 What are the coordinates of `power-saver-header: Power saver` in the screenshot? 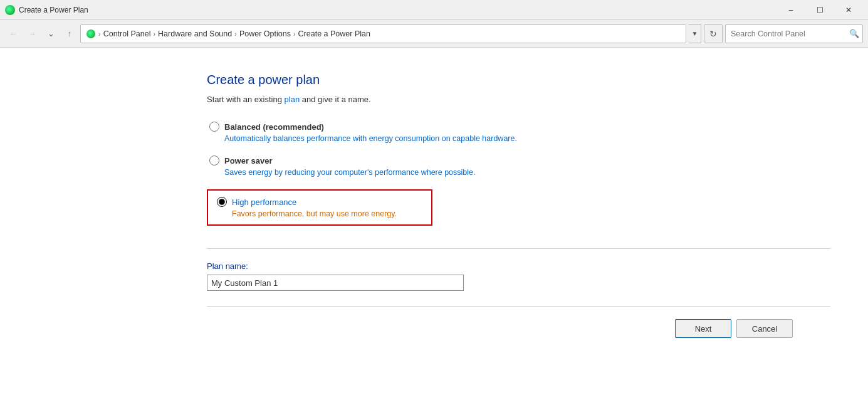 It's located at (520, 160).